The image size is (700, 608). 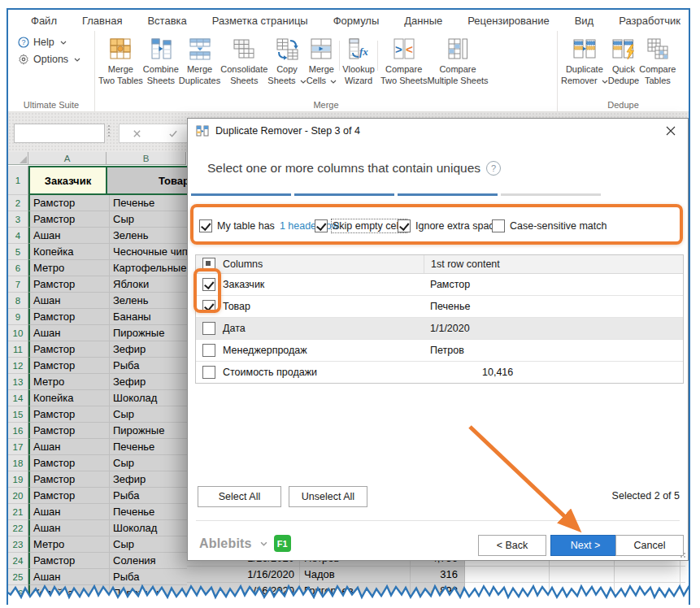 What do you see at coordinates (18, 398) in the screenshot?
I see `row-header: 14` at bounding box center [18, 398].